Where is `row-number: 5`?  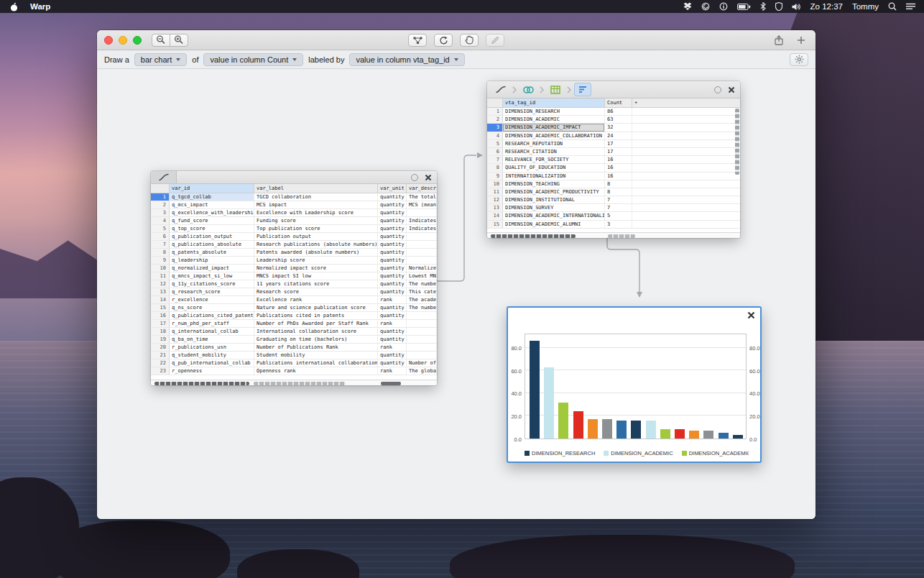 row-number: 5 is located at coordinates (495, 144).